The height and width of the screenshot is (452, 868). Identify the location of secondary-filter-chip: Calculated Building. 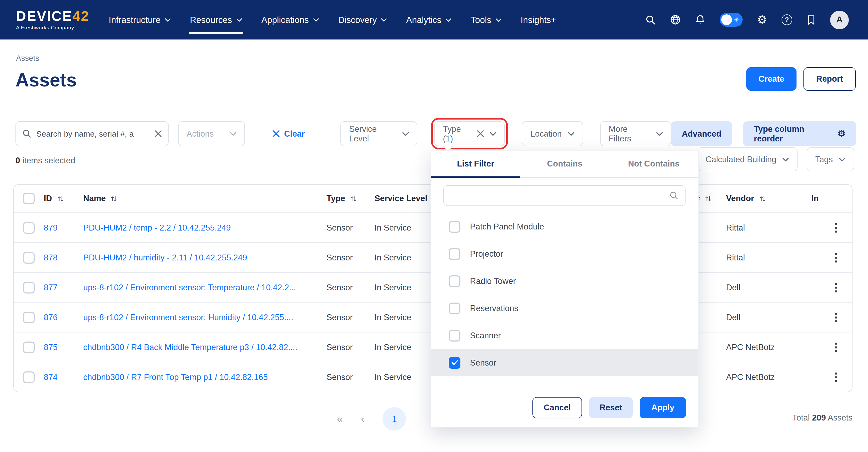
(747, 159).